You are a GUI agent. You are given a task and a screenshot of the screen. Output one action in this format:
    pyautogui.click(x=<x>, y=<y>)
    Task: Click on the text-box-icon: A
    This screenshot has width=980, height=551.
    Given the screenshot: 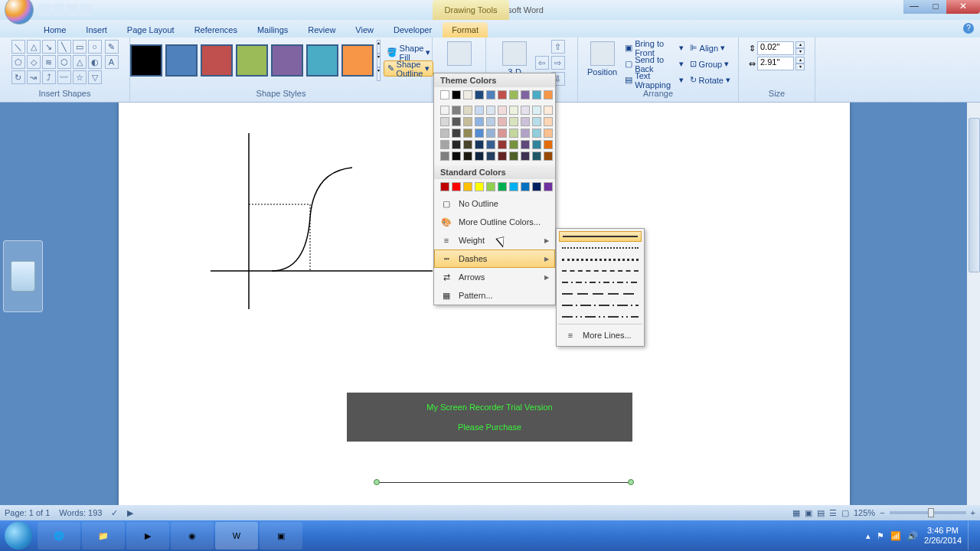 What is the action you would take?
    pyautogui.click(x=112, y=62)
    